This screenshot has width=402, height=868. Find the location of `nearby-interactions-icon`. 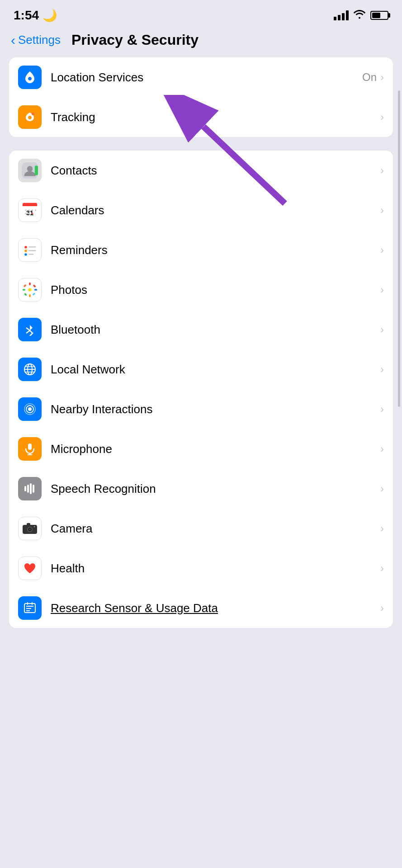

nearby-interactions-icon is located at coordinates (30, 409).